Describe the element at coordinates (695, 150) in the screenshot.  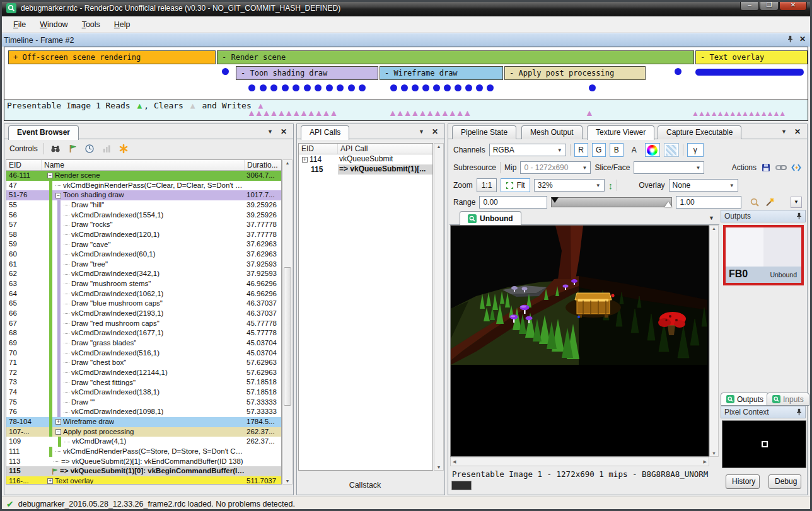
I see `gamma-button: γ` at that location.